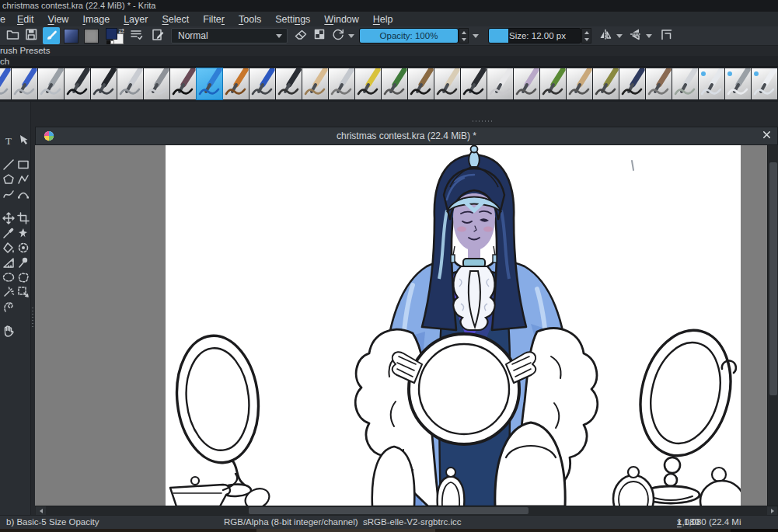 The width and height of the screenshot is (778, 532). I want to click on gradient-swatch, so click(72, 36).